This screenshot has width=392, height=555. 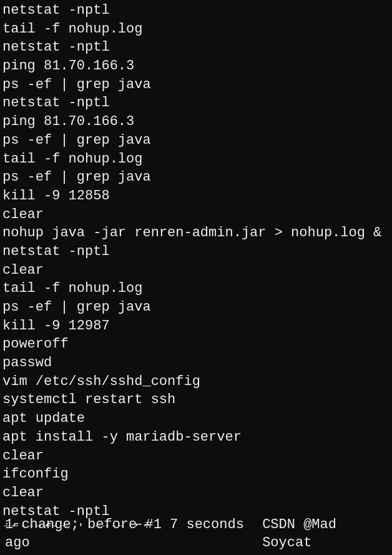 What do you see at coordinates (196, 474) in the screenshot?
I see `terminal-line: ifconfig` at bounding box center [196, 474].